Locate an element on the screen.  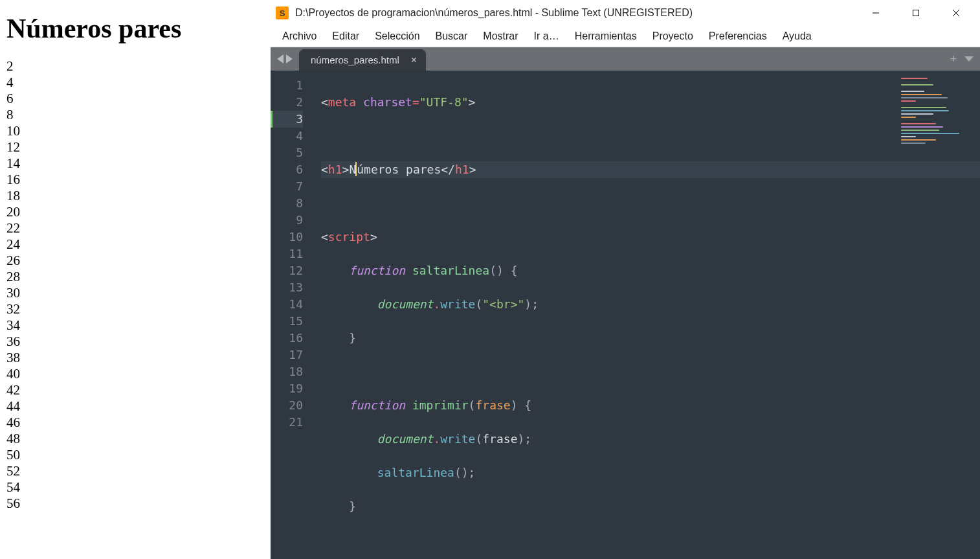
output-number: 34 is located at coordinates (135, 325).